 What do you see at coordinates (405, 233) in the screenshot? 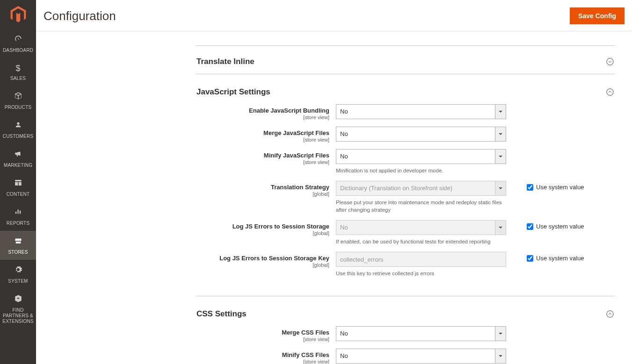
I see `field-log-js-errors: Log JS Errors to Session Storage [global…` at bounding box center [405, 233].